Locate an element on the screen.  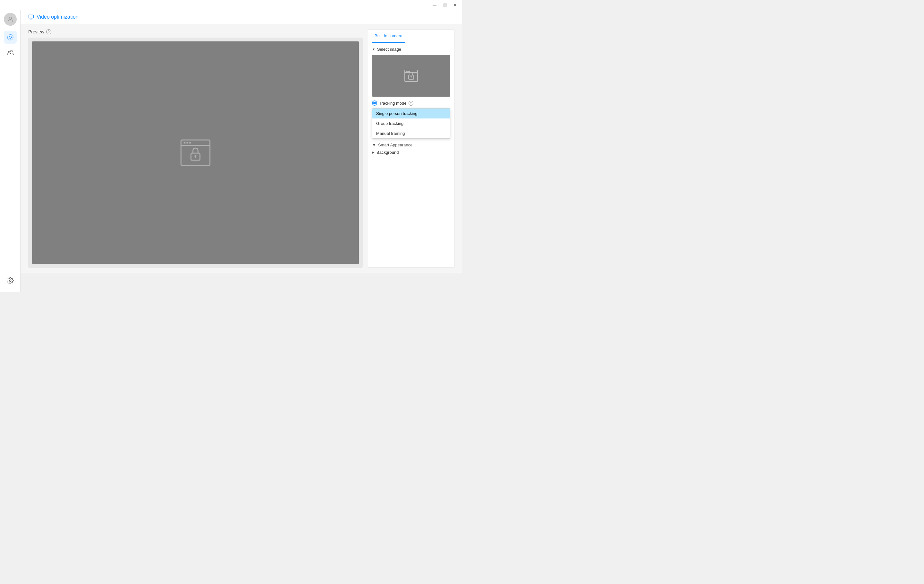
panel-tabs: Built-in camera is located at coordinates (411, 36).